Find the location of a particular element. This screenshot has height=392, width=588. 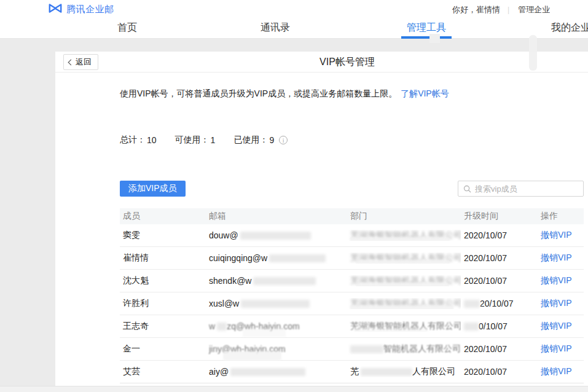

member-email: aiy@ is located at coordinates (276, 372).